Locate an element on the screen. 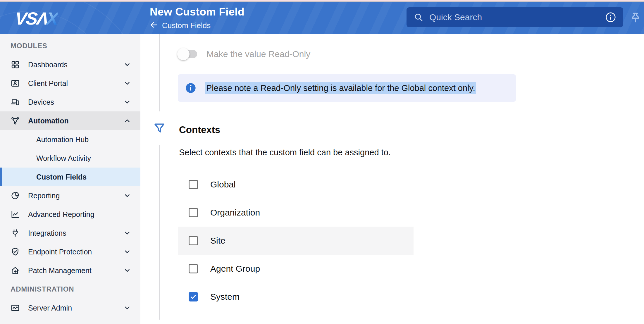 Image resolution: width=644 pixels, height=324 pixels. sidebar-item-label: Patch Management is located at coordinates (60, 271).